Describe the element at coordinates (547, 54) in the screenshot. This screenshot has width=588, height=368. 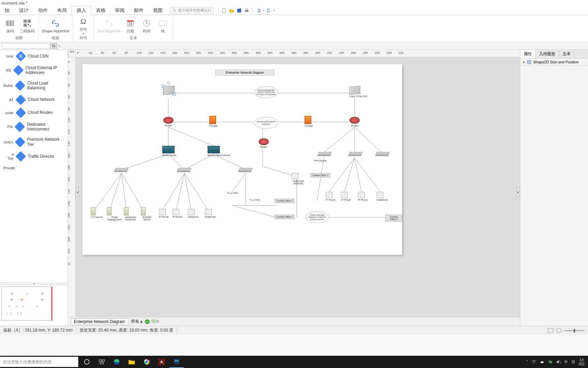
I see `tab-geometry: 几何图形` at that location.